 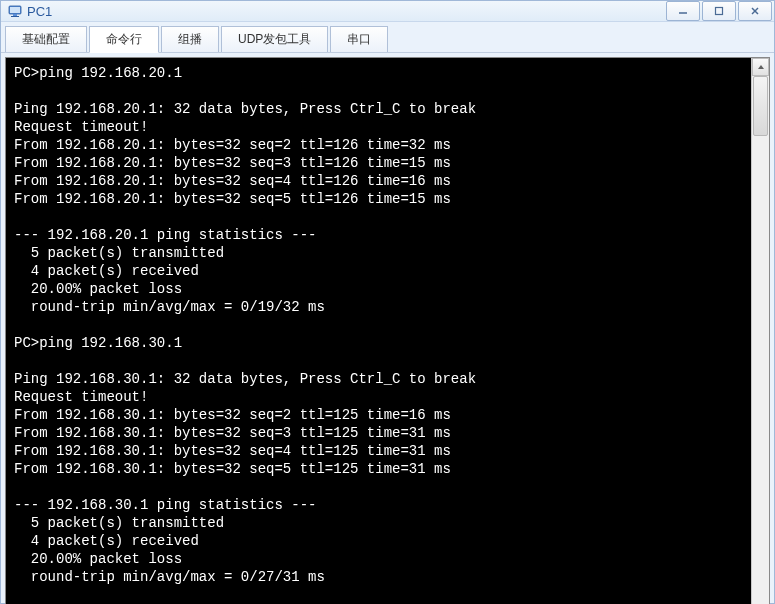 What do you see at coordinates (683, 11) in the screenshot?
I see `minimize-button` at bounding box center [683, 11].